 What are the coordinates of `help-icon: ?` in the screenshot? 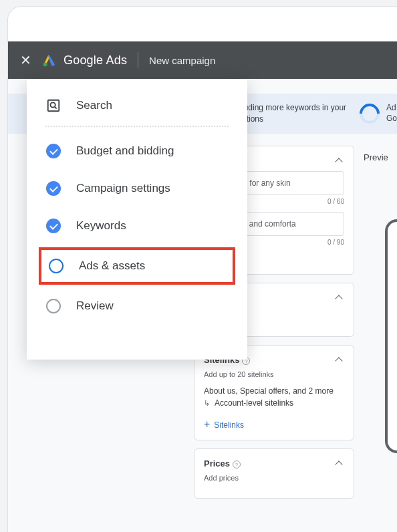 It's located at (237, 464).